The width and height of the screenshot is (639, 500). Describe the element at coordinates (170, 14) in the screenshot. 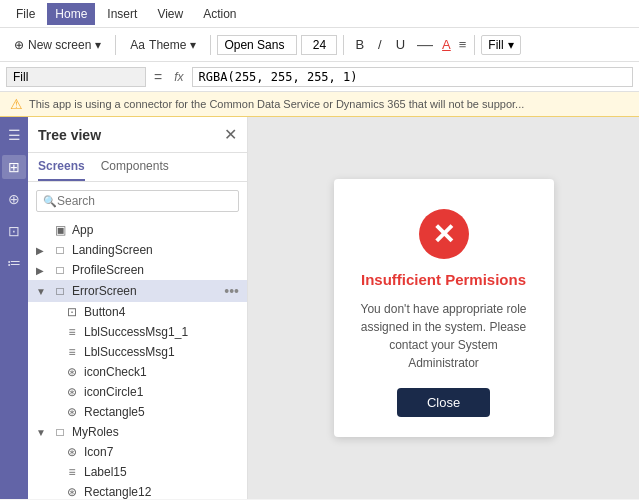

I see `menu-view: View` at that location.